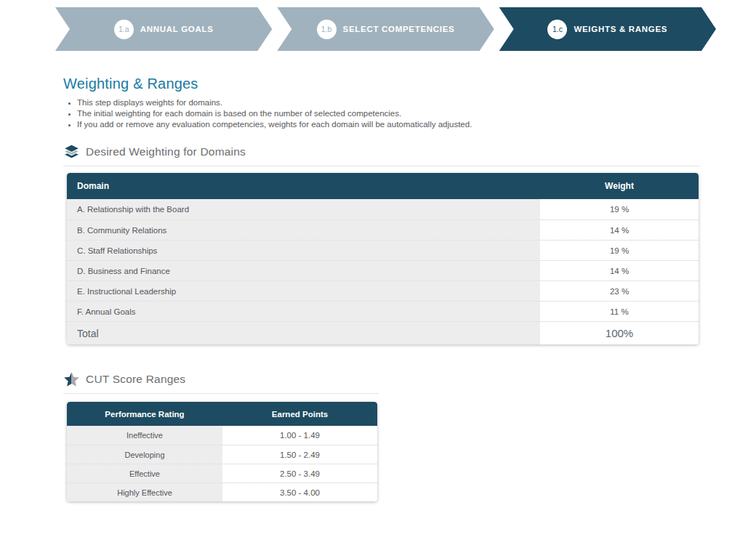  I want to click on cut-score-table: Performance Rating Earned Points Ineffec…, so click(222, 452).